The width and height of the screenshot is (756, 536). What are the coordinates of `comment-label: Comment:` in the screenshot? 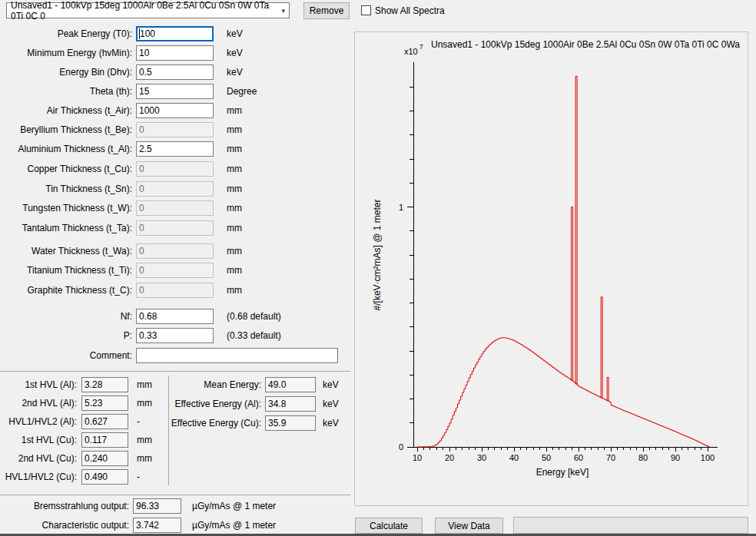 It's located at (66, 356).